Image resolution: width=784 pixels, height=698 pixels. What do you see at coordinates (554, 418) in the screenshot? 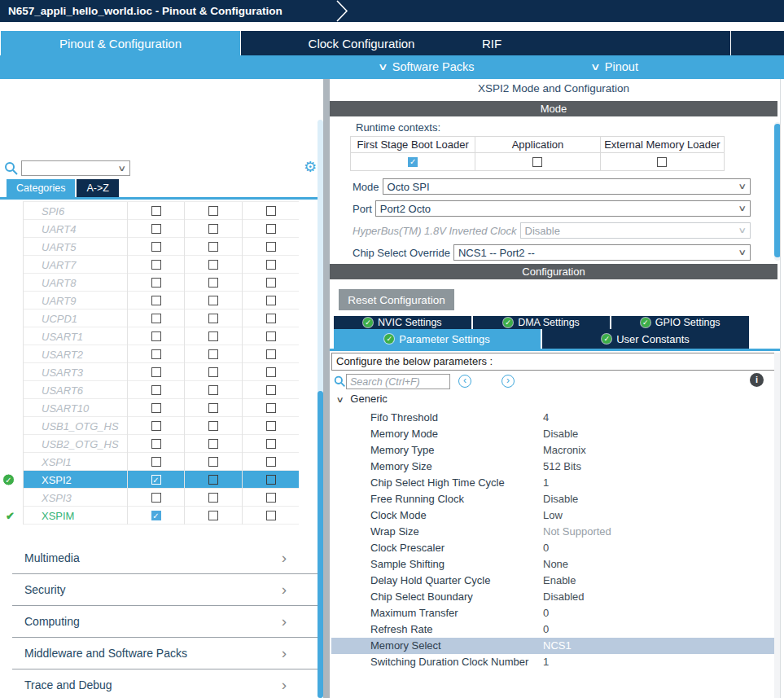
I see `parameter-row: Fifo Threshold 4` at bounding box center [554, 418].